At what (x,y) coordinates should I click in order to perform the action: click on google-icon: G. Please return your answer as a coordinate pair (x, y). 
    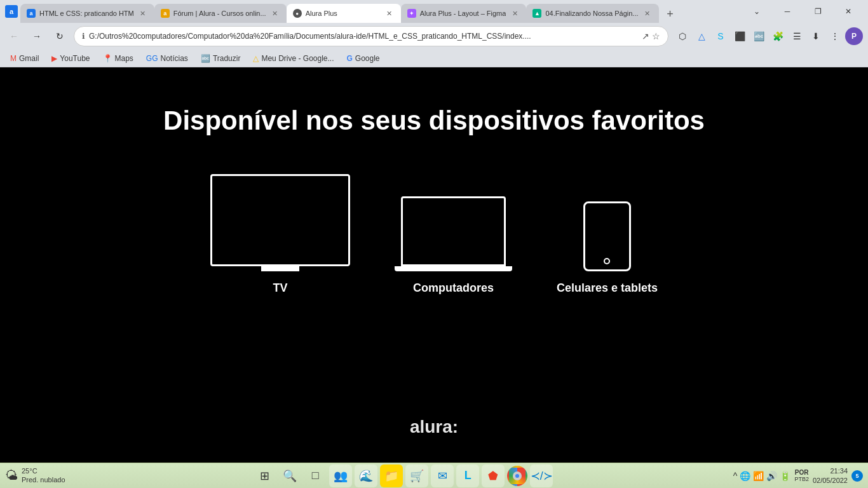
    Looking at the image, I should click on (349, 58).